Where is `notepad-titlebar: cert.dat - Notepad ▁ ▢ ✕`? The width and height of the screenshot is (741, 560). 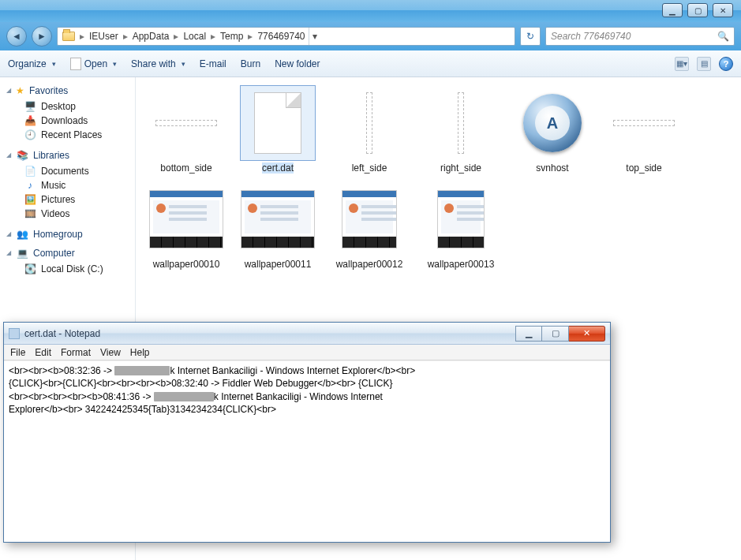
notepad-titlebar: cert.dat - Notepad ▁ ▢ ✕ is located at coordinates (307, 334).